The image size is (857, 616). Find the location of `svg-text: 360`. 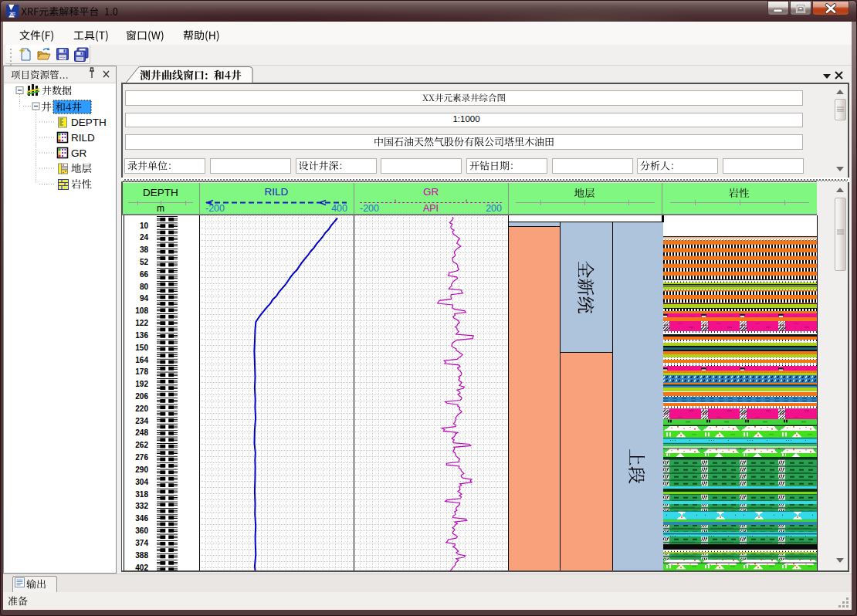

svg-text: 360 is located at coordinates (142, 531).